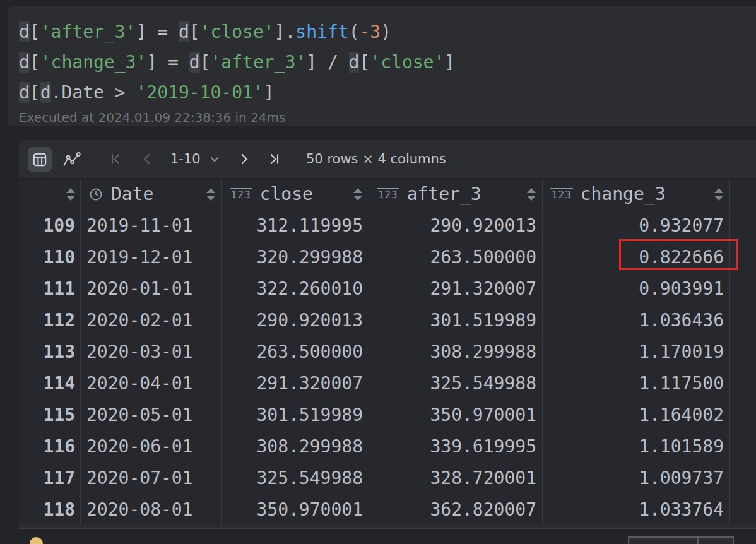  Describe the element at coordinates (295, 321) in the screenshot. I see `table-cell-close: 290.920013` at that location.